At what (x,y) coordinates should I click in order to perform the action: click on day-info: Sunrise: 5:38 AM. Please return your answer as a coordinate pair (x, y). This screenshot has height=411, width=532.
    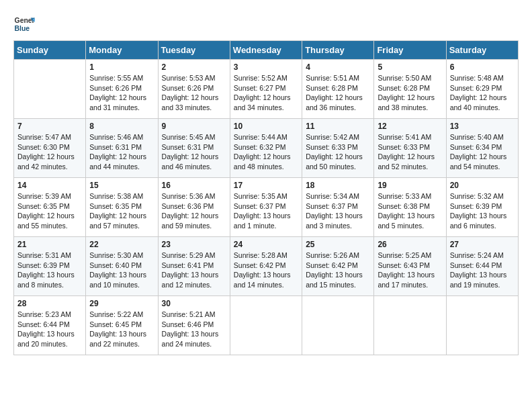
    Looking at the image, I should click on (122, 196).